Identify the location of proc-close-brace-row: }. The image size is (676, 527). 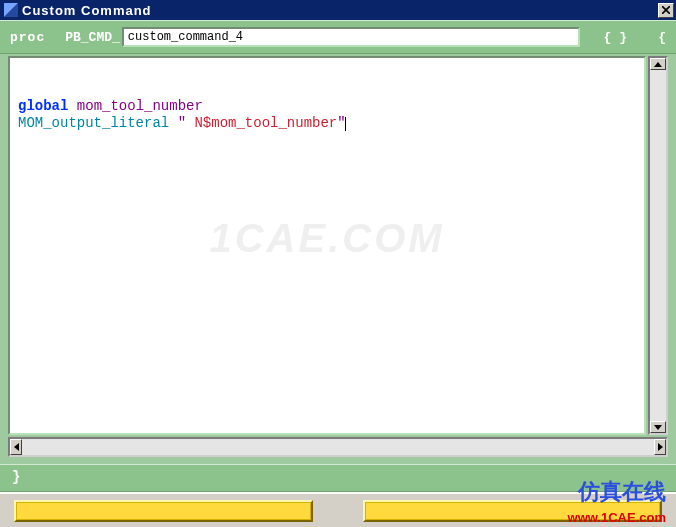
(338, 478).